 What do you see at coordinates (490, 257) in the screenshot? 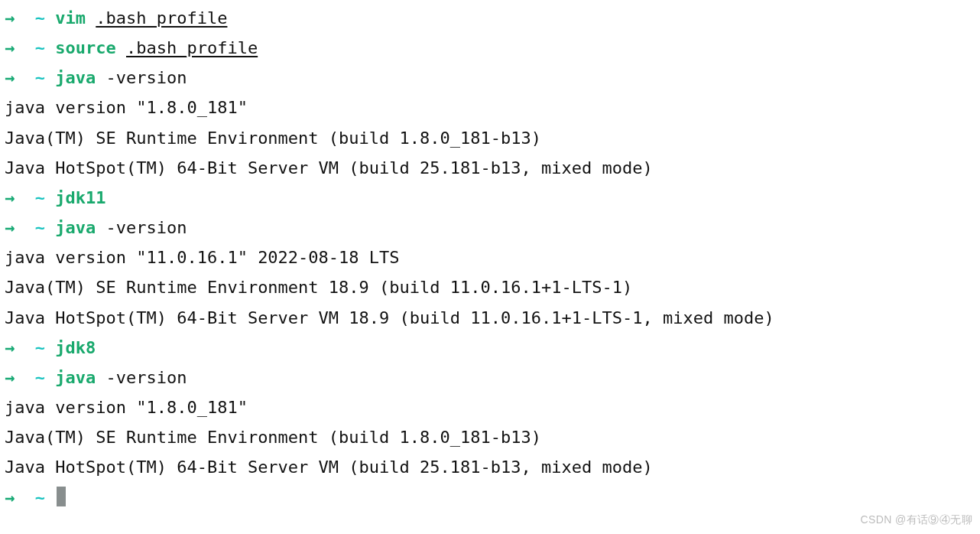
I see `output-line: java version "11.0.16.1" 2022-08-18 LTS` at bounding box center [490, 257].